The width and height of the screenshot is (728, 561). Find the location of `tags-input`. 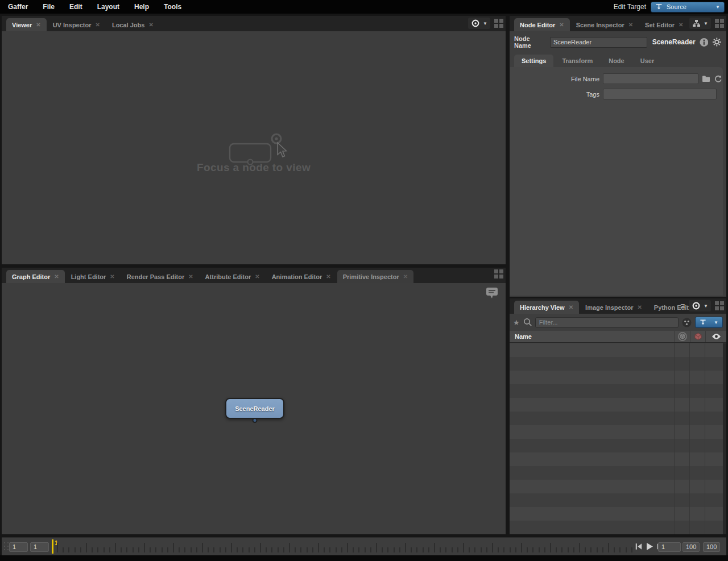

tags-input is located at coordinates (660, 94).